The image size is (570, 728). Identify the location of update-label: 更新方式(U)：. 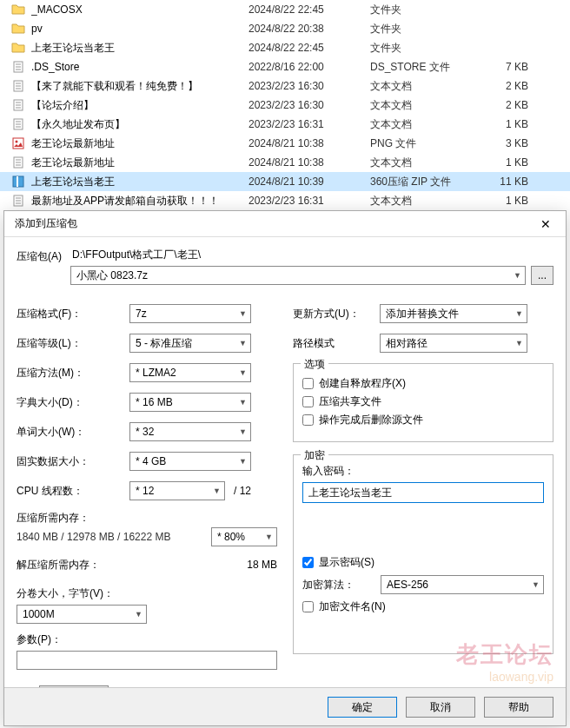
(336, 314).